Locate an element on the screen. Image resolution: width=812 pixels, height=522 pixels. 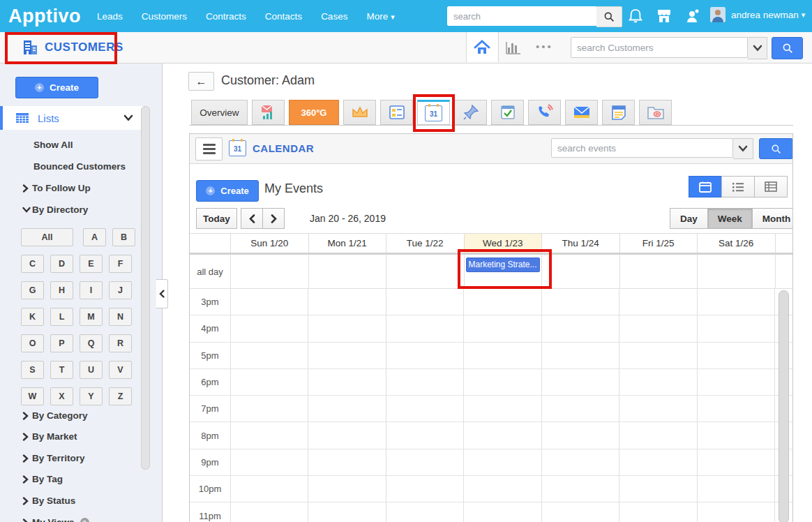
nav-leads: Leads is located at coordinates (113, 17).